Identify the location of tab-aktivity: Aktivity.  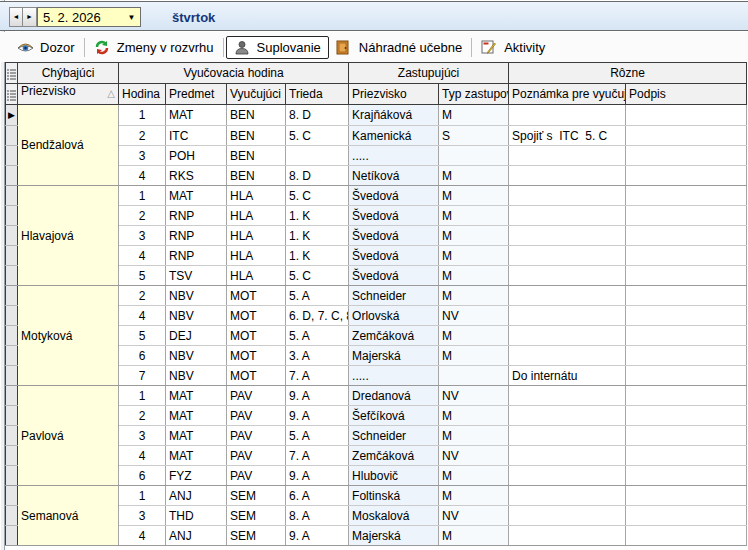
(513, 48).